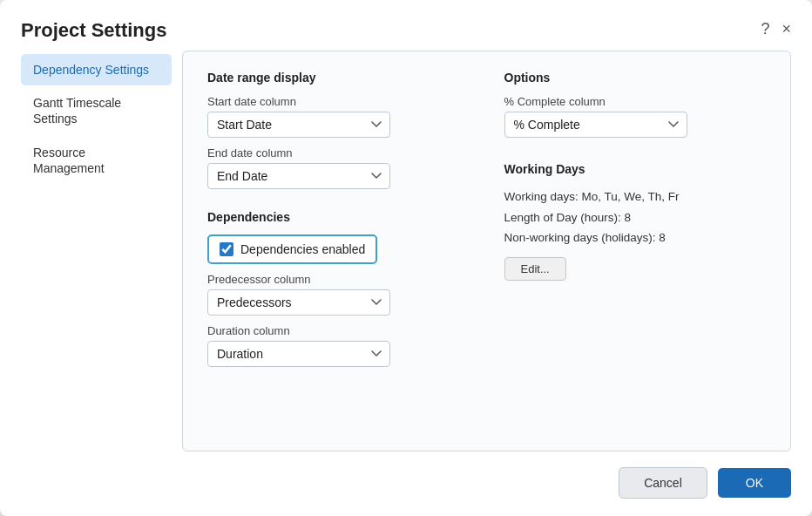  What do you see at coordinates (636, 221) in the screenshot?
I see `working-days-section: Working Days Working days: Mo, Tu, We, T…` at bounding box center [636, 221].